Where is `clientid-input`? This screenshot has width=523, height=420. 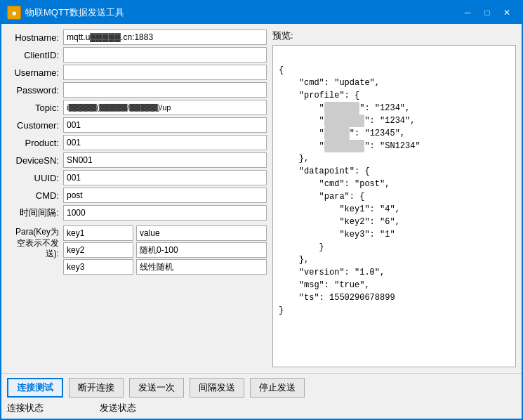 clientid-input is located at coordinates (165, 55).